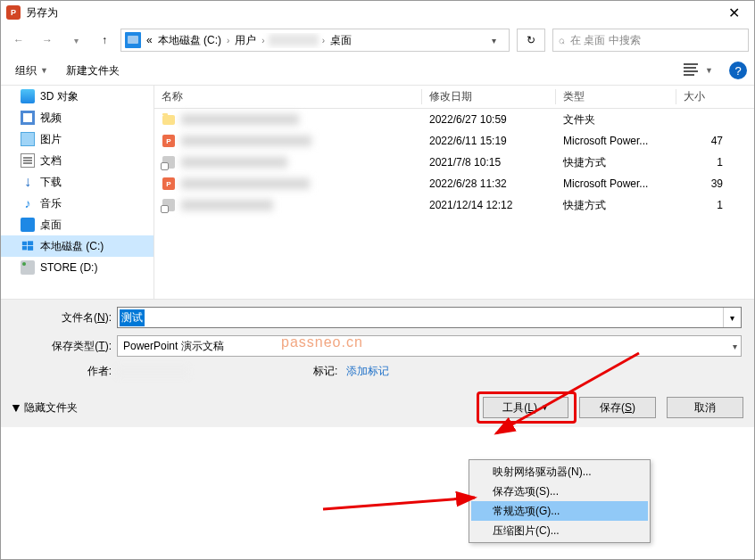 The width and height of the screenshot is (755, 560). Describe the element at coordinates (242, 408) in the screenshot. I see `hide-folders-toggle: ⯆ 隐藏文件夹` at that location.